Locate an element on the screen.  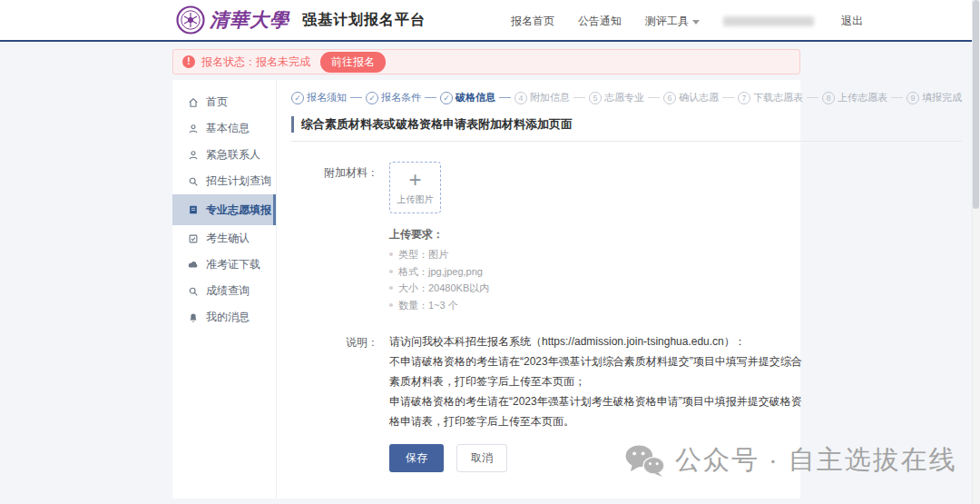
registration-status-bar: ! 报名状态：报名未完成 前往报名 is located at coordinates (486, 62).